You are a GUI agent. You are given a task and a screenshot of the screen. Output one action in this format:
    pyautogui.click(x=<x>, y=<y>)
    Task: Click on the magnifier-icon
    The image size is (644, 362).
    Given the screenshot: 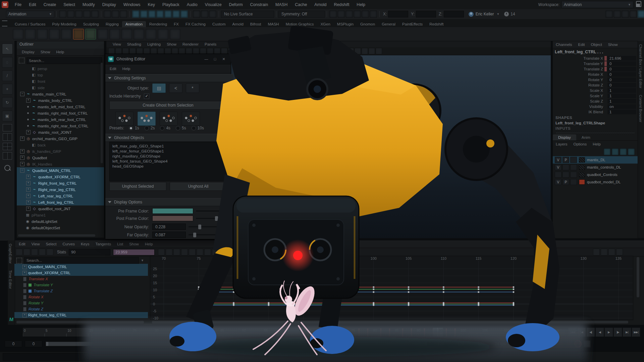 What is the action you would take?
    pyautogui.click(x=7, y=168)
    